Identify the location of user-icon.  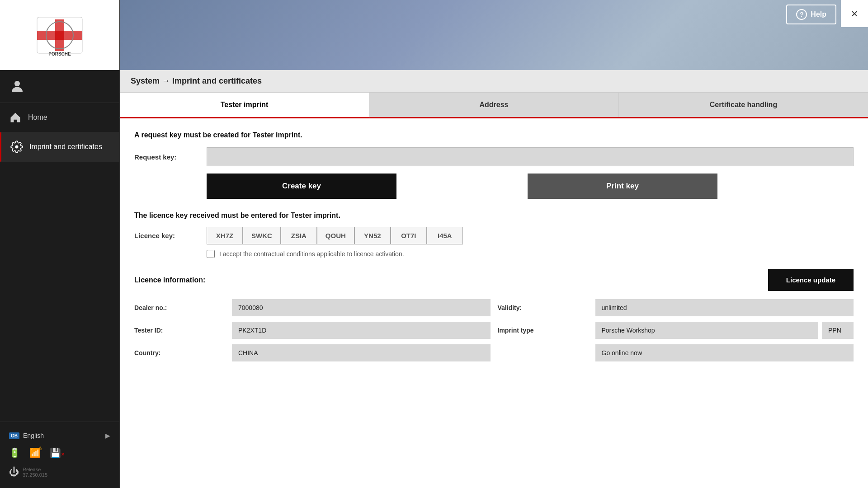
(17, 86).